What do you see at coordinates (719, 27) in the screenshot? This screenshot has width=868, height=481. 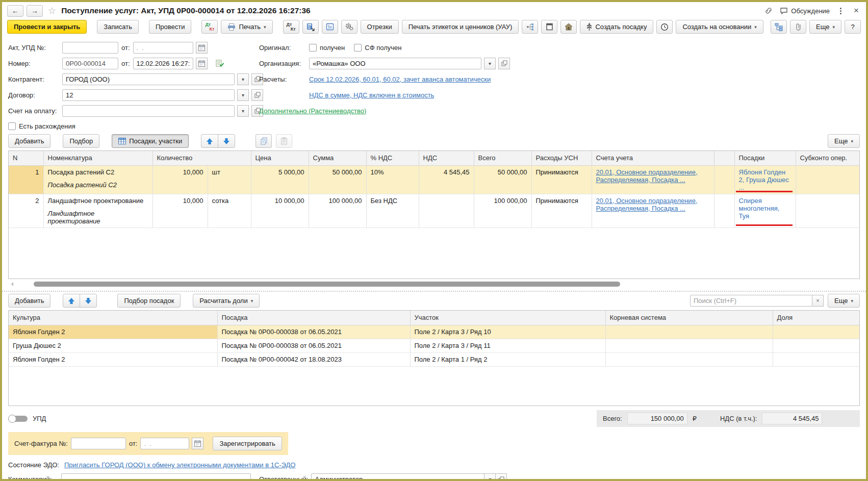 I see `create-based-on-button: Создать на основании▾` at bounding box center [719, 27].